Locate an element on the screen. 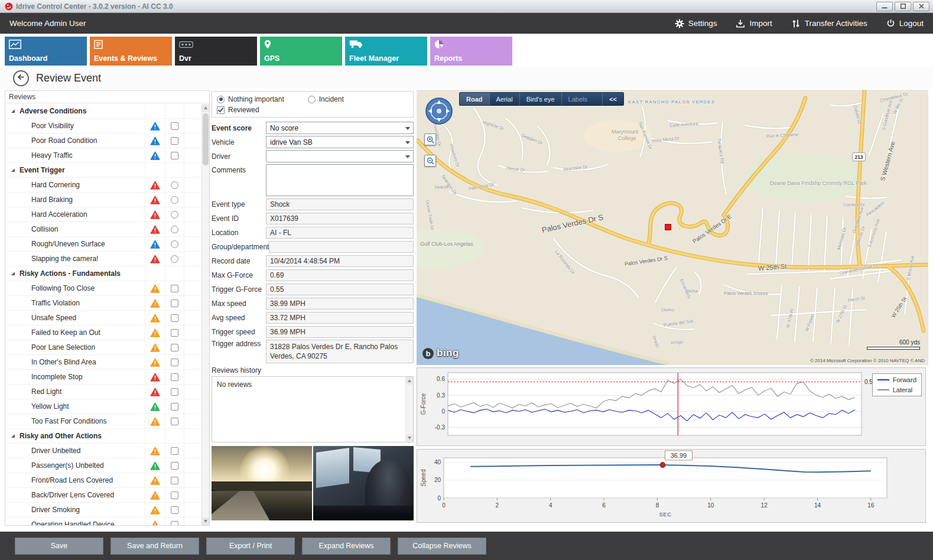 The image size is (933, 560). event-id-row: Event IDX017639 is located at coordinates (313, 219).